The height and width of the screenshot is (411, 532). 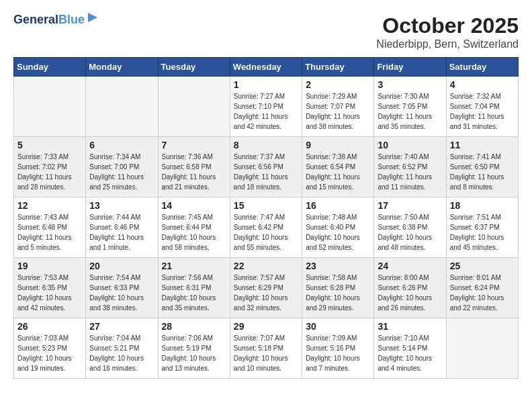 What do you see at coordinates (338, 293) in the screenshot?
I see `day-info: Sunrise: 7:58 AMSunset: 6:28 PMDaylight:…` at bounding box center [338, 293].